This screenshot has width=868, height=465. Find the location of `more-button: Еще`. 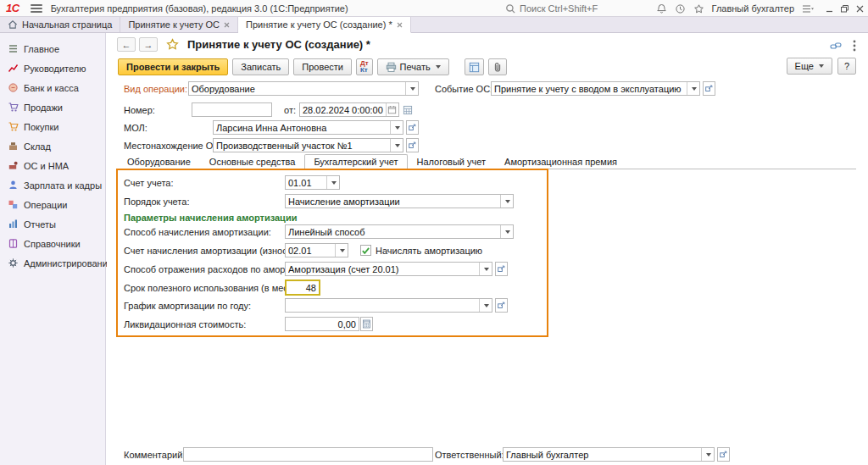

more-button: Еще is located at coordinates (810, 66).